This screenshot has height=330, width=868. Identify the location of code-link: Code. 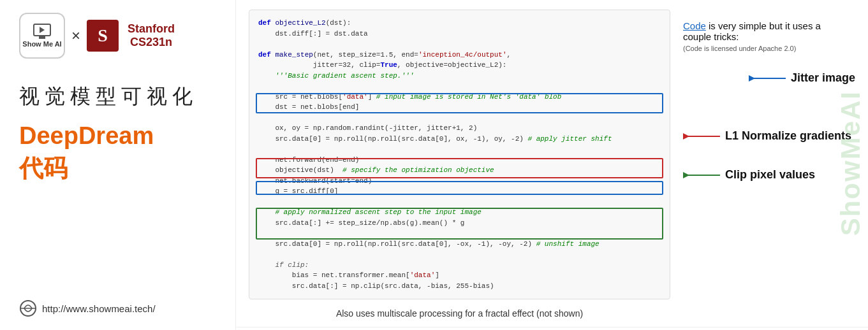
(695, 25).